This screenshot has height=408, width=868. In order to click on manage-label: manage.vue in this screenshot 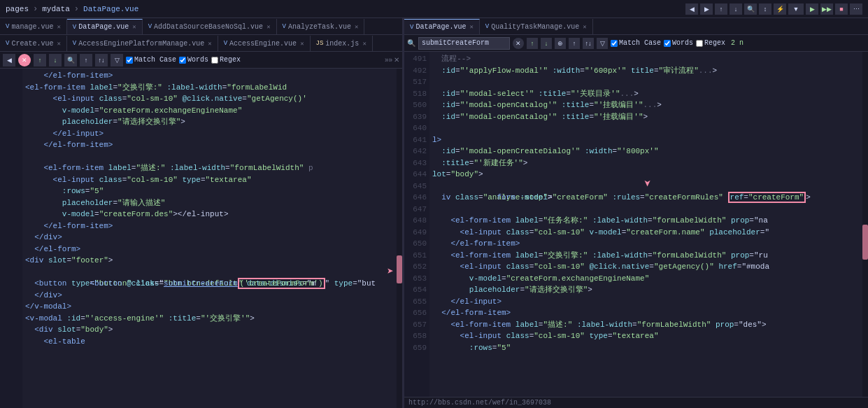, I will do `click(32, 27)`.